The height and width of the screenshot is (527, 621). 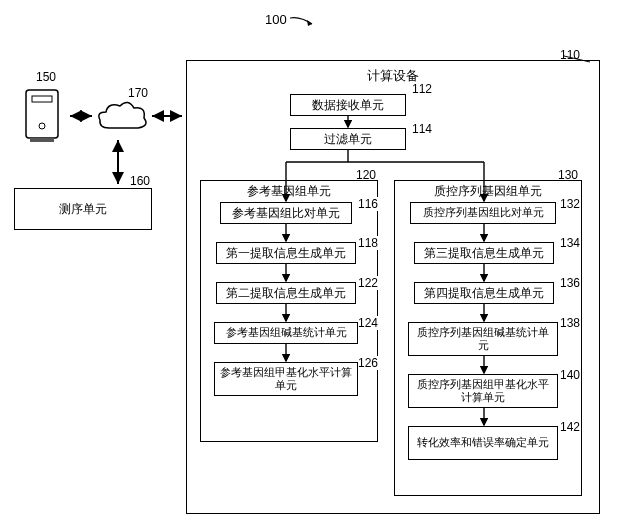 I want to click on data-receive-label: 数据接收单元, so click(x=348, y=105).